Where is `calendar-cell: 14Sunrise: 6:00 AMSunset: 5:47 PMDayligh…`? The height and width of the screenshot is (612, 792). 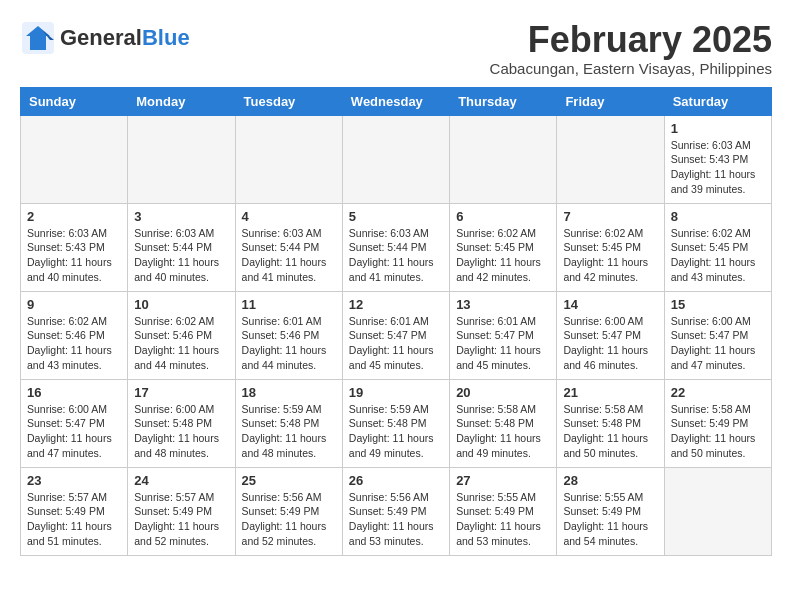
calendar-cell: 14Sunrise: 6:00 AMSunset: 5:47 PMDayligh… is located at coordinates (610, 335).